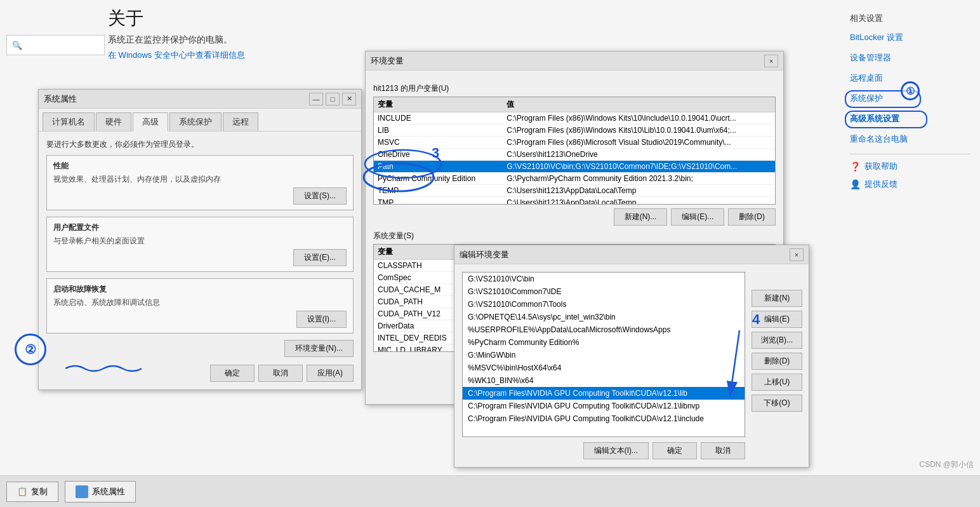 This screenshot has height=507, width=980. Describe the element at coordinates (604, 355) in the screenshot. I see `edit-env-entry: G:\MinGW\bin` at that location.